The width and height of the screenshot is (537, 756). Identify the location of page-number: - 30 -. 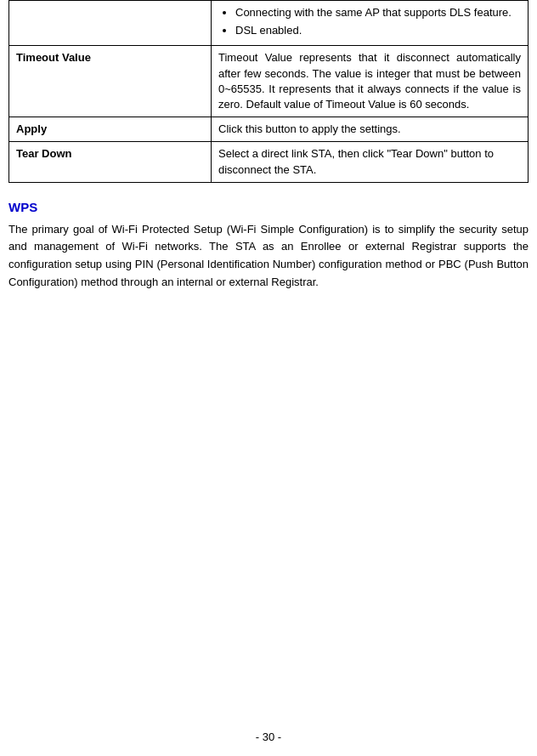
(268, 736).